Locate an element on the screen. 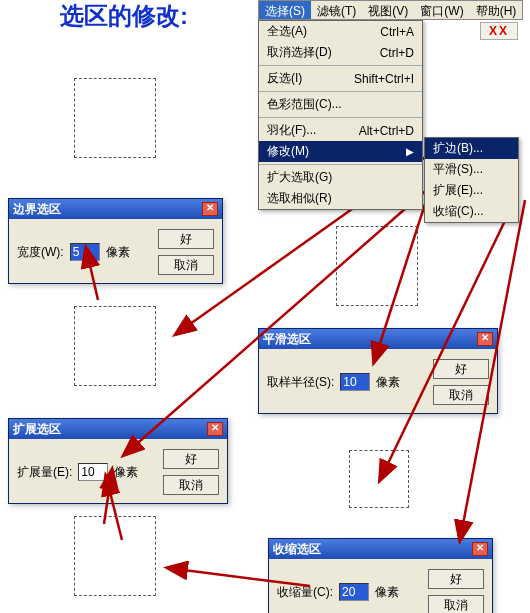 The width and height of the screenshot is (530, 613). dialog-contract: 收缩选区 ✕ 收缩量(C): 像素 好 取消 is located at coordinates (380, 576).